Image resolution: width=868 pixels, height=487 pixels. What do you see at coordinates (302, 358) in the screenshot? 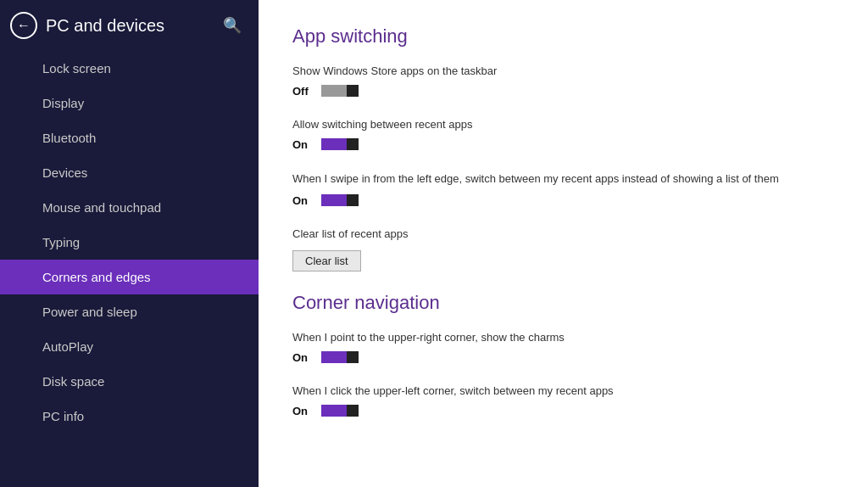
I see `setting-upper-right-state: On` at bounding box center [302, 358].